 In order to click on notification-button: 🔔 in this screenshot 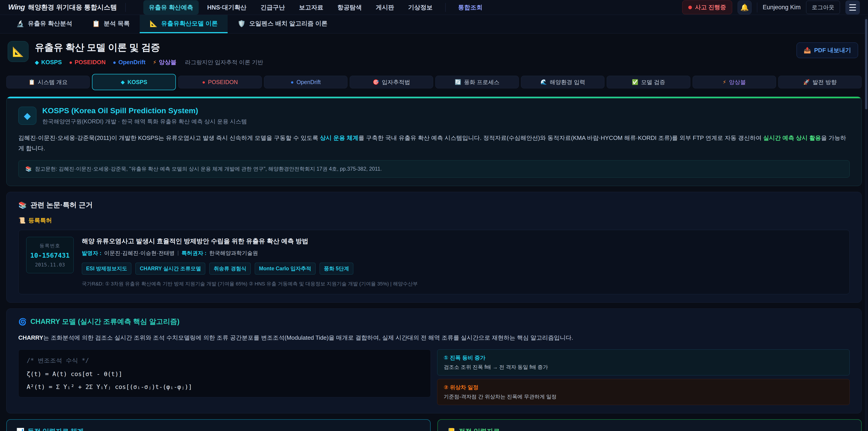, I will do `click(745, 7)`.